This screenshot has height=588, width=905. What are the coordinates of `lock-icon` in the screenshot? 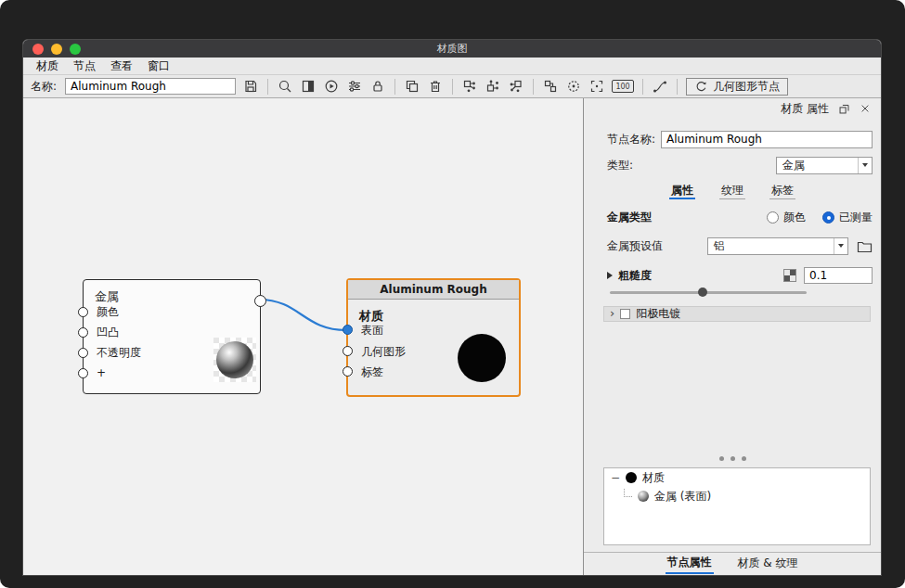 It's located at (378, 87).